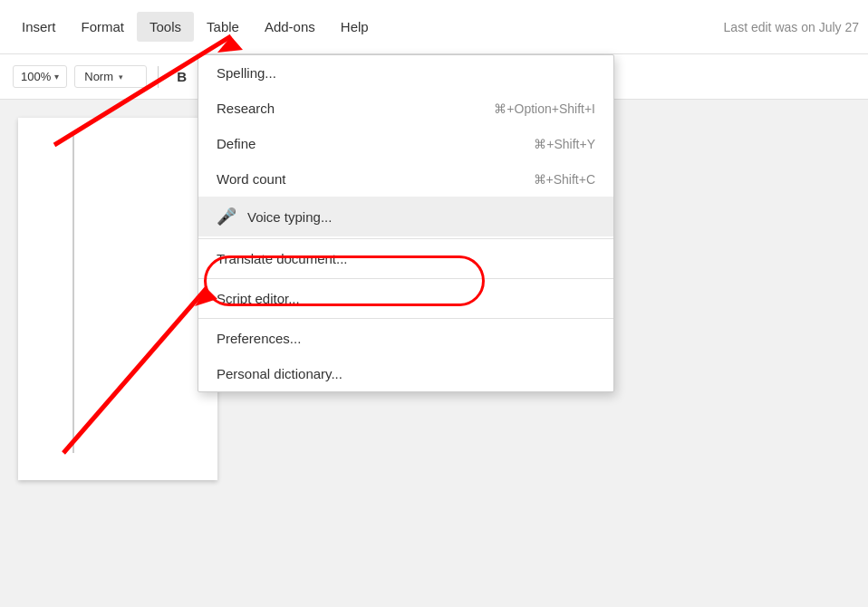  I want to click on research-shortcut: ⌘+Option+Shift+I, so click(545, 109).